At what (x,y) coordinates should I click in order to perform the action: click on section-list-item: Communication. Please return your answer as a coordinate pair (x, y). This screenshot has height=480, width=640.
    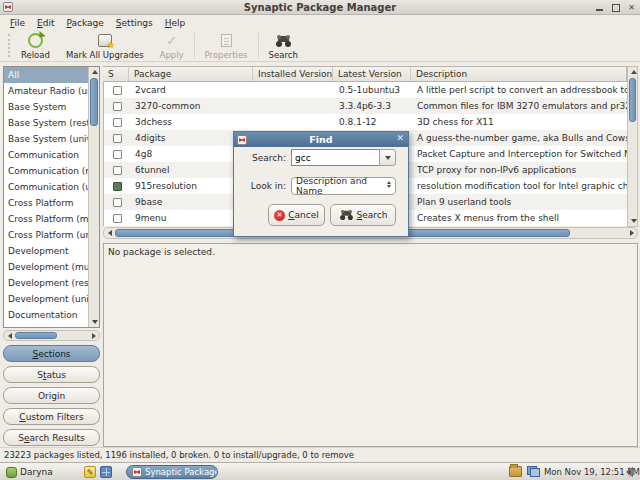
    Looking at the image, I should click on (46, 155).